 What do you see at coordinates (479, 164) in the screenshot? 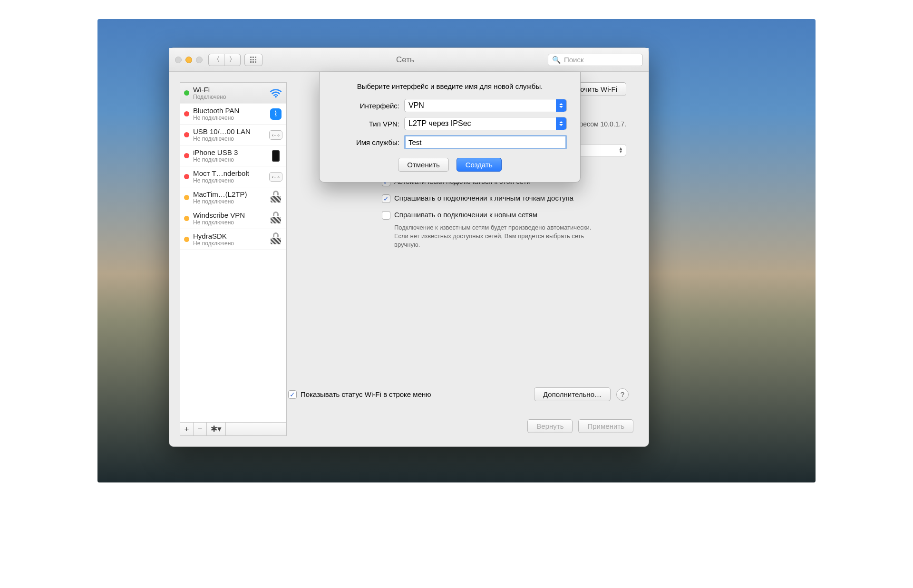
I see `create-button: Создать` at bounding box center [479, 164].